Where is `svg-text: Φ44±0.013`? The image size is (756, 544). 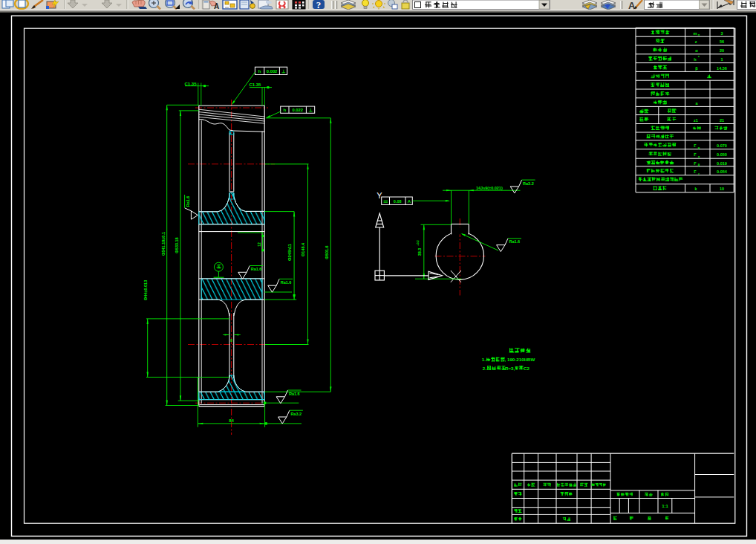
svg-text: Φ44±0.013 is located at coordinates (146, 290).